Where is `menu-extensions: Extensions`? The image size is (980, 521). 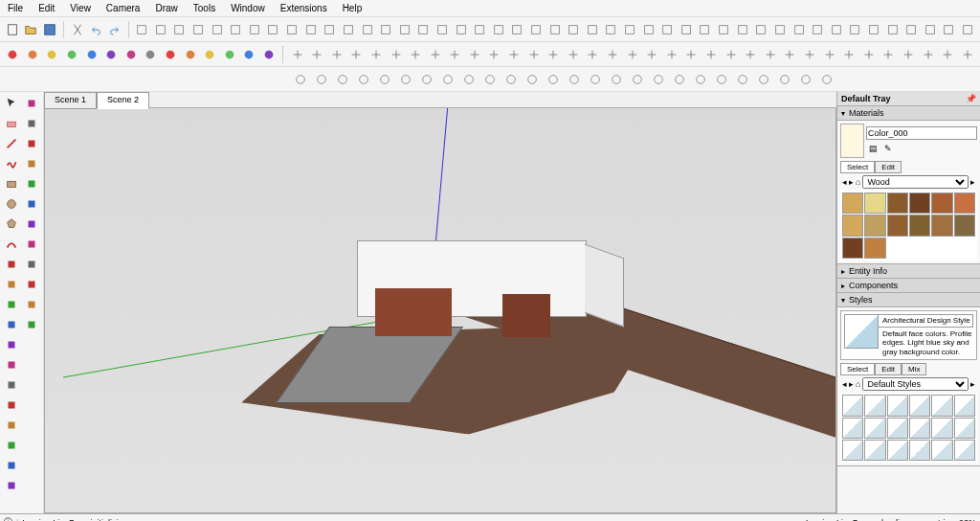 menu-extensions: Extensions is located at coordinates (304, 8).